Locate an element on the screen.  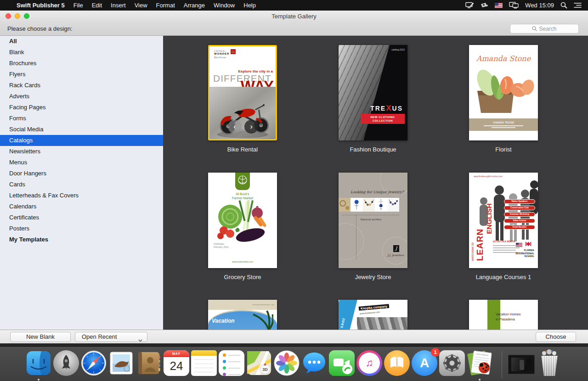
menu-window: Window is located at coordinates (224, 6).